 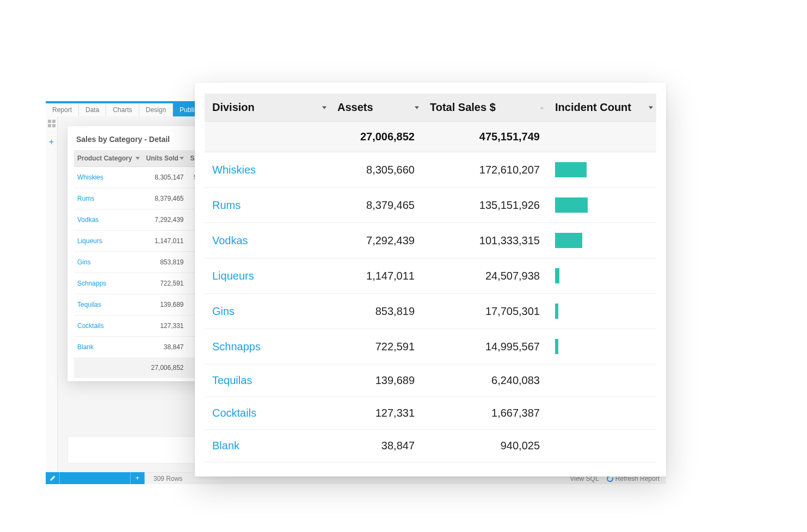 I want to click on col-incident-count: Incident Count, so click(x=602, y=108).